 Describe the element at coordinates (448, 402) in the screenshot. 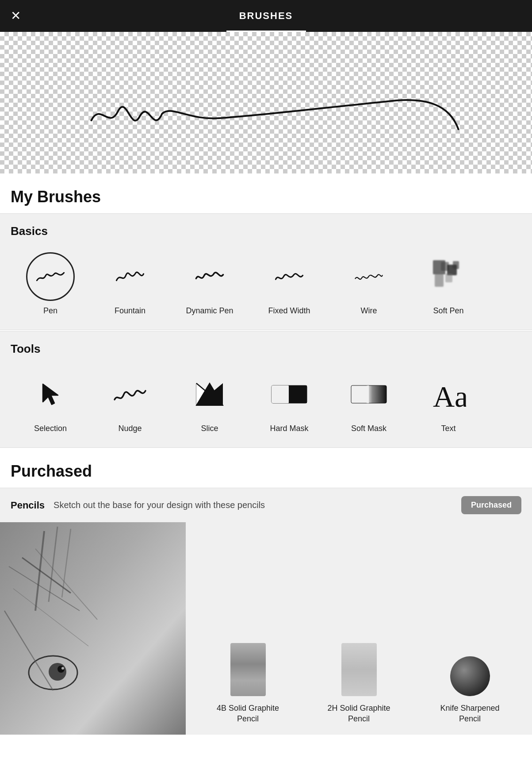

I see `brush-item-text: Aa Text` at that location.